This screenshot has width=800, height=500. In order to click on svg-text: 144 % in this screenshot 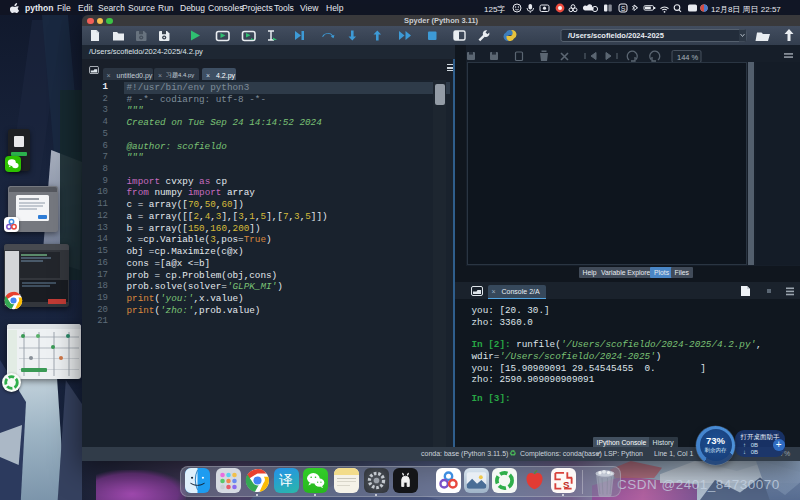, I will do `click(688, 56)`.